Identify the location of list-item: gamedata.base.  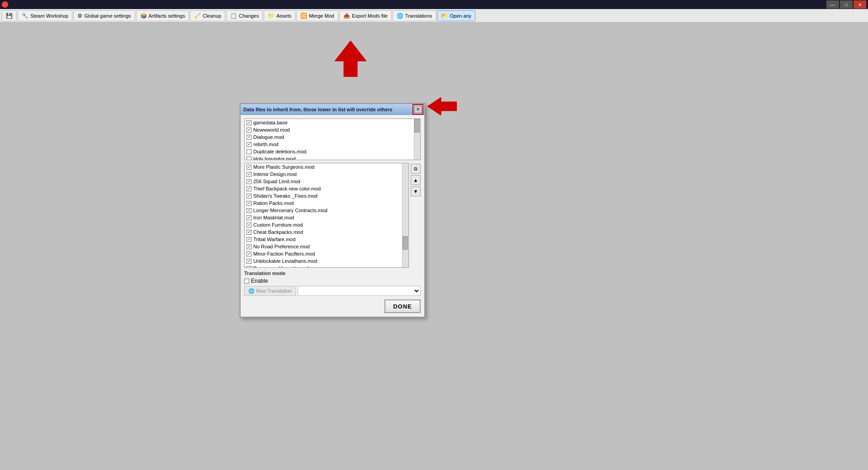
(332, 123).